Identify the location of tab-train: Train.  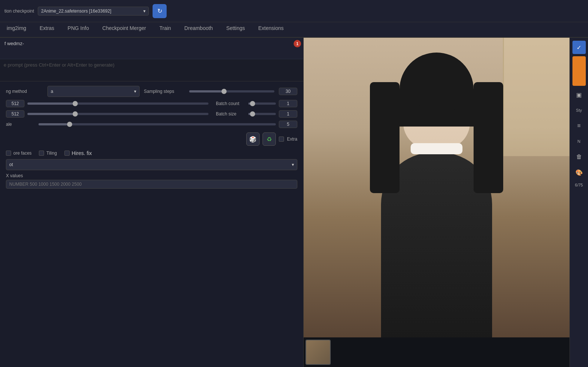
(165, 30).